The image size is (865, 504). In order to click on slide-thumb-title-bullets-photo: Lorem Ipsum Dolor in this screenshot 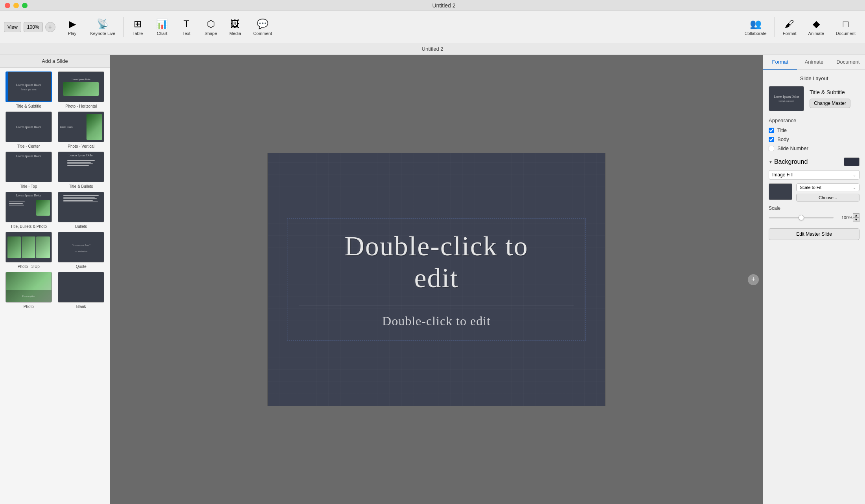, I will do `click(29, 207)`.